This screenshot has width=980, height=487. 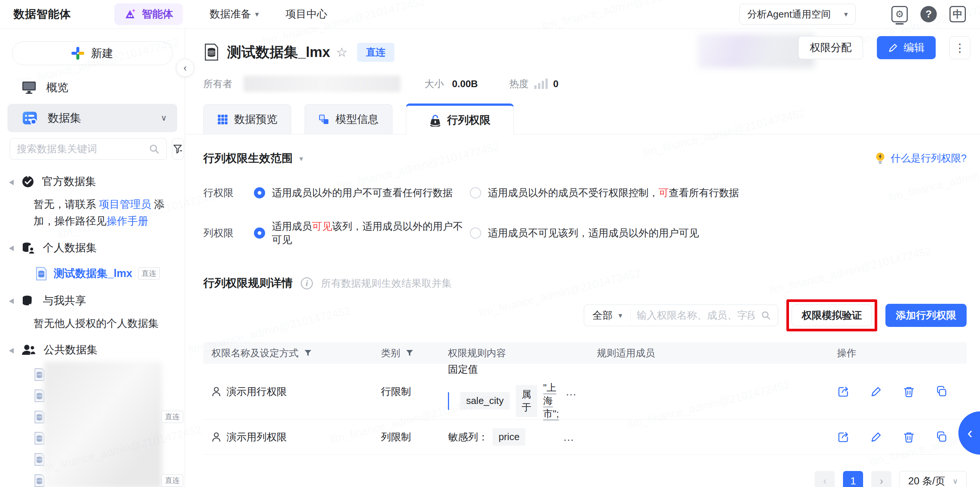 I want to click on nav-project-center: 项目中心, so click(x=307, y=14).